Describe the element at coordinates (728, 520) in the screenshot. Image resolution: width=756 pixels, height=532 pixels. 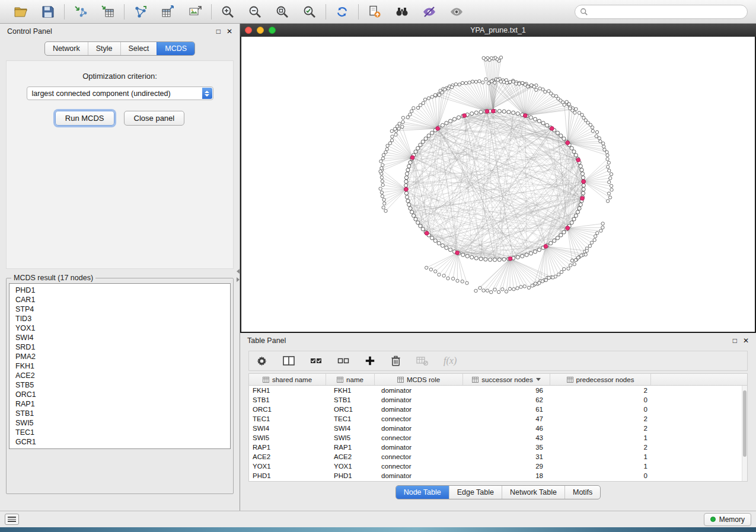
I see `memory-button: Memory` at that location.